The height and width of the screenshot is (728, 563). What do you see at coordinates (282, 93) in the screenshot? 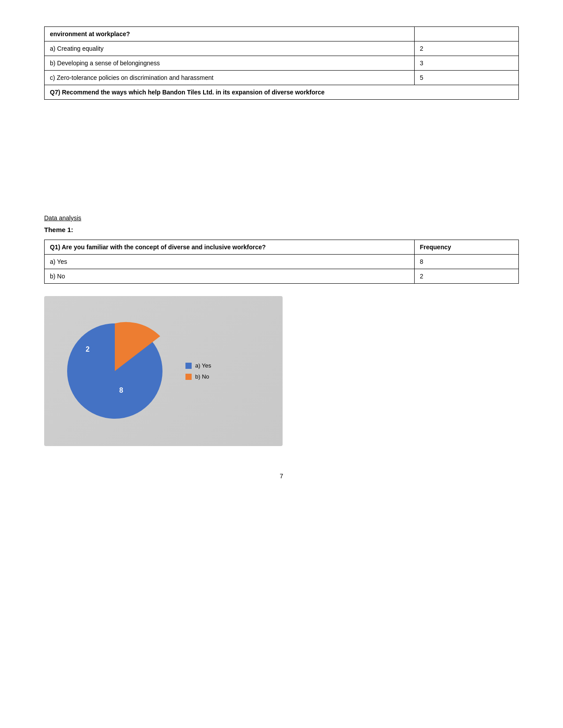
I see `table-row-q7: Q7) Recommend the ways which help Bandon…` at bounding box center [282, 93].